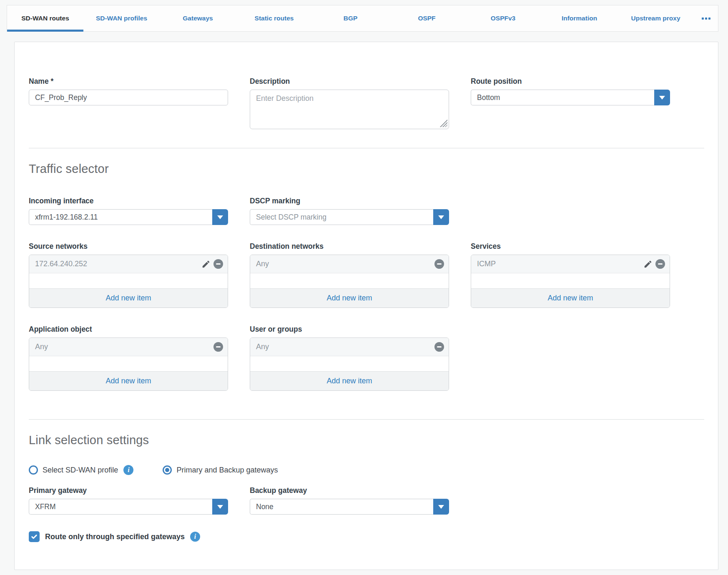 This screenshot has height=575, width=728. I want to click on tab-ospfv3: OSPFv3, so click(503, 18).